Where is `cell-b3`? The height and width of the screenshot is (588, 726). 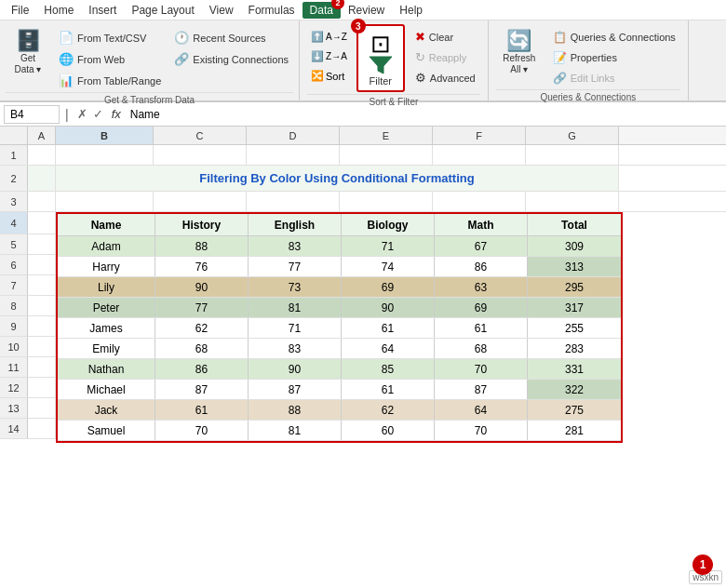 cell-b3 is located at coordinates (104, 201).